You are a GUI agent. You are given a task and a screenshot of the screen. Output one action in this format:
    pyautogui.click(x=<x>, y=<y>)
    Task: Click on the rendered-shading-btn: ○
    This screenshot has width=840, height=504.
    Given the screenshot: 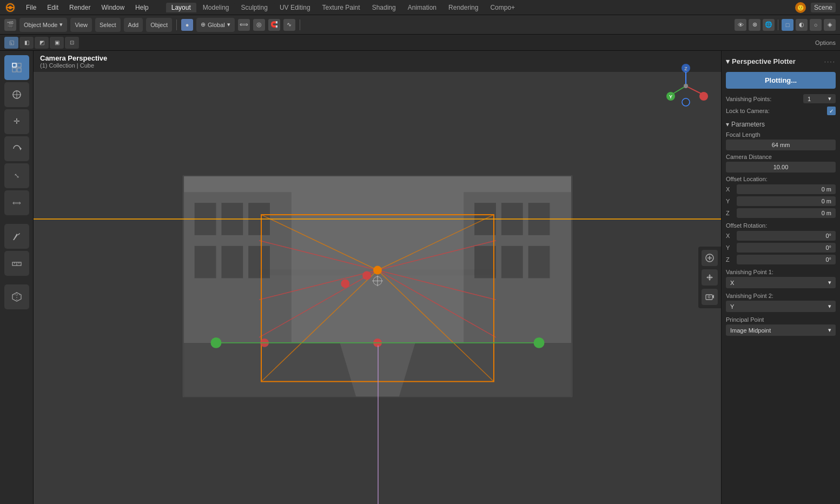 What is the action you would take?
    pyautogui.click(x=816, y=25)
    